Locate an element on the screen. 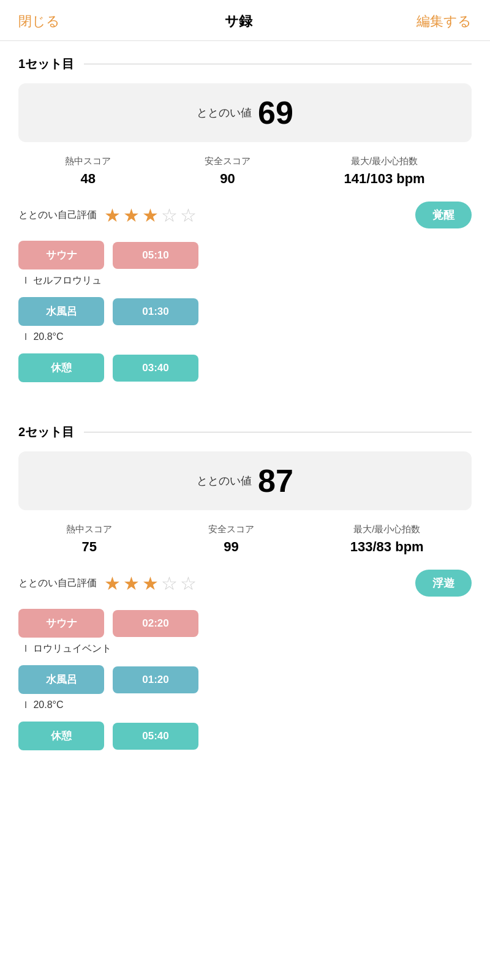 This screenshot has height=980, width=490. activity-group-1-1: 水風呂01:30ｌ 20.8°C is located at coordinates (245, 320).